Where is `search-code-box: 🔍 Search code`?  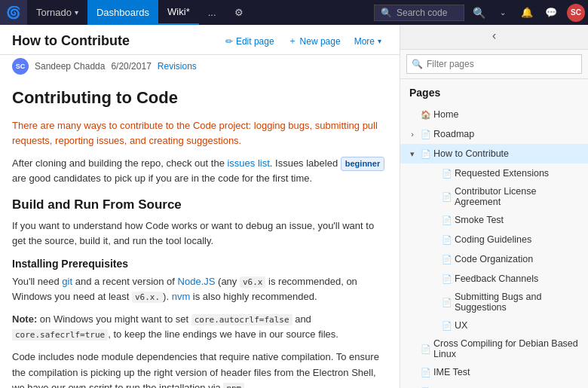 search-code-box: 🔍 Search code is located at coordinates (419, 13).